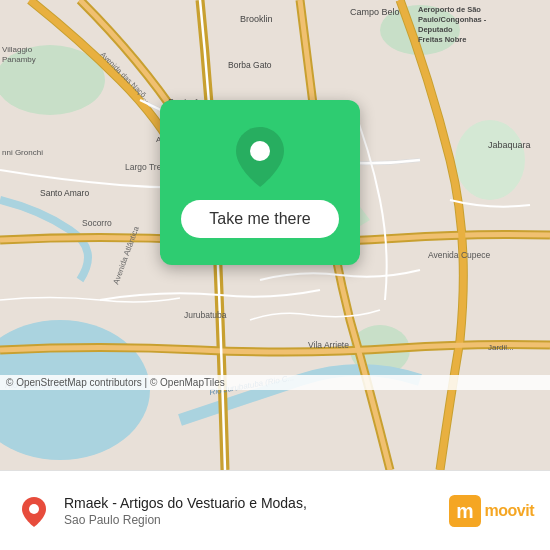  I want to click on place-region: Sao Paulo Region, so click(250, 520).